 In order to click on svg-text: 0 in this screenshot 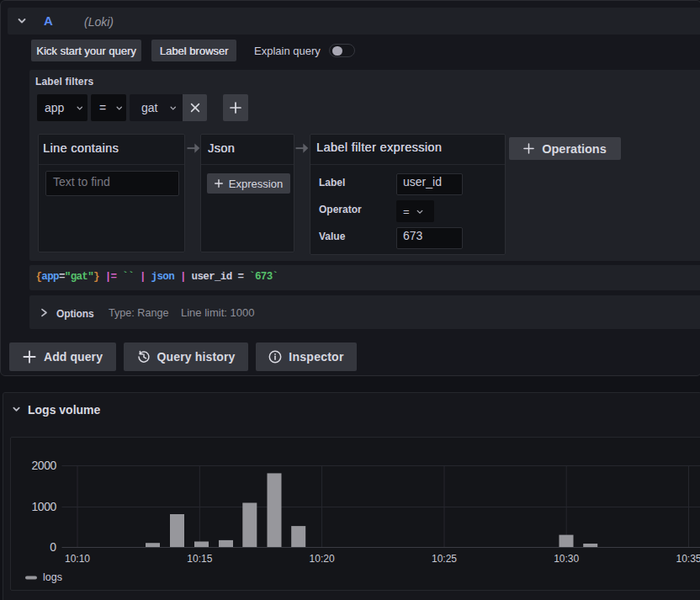, I will do `click(53, 547)`.